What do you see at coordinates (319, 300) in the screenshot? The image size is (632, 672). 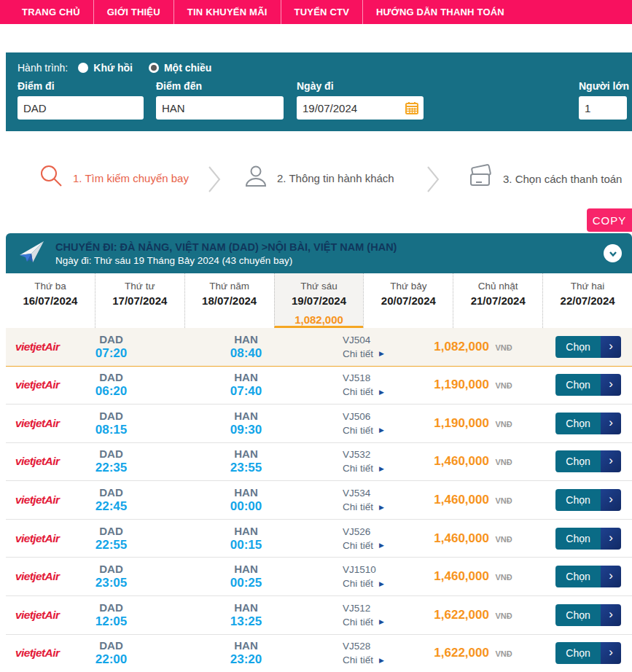 I see `date-tab: Thứ sáu 19/07/2024 1,082,000` at bounding box center [319, 300].